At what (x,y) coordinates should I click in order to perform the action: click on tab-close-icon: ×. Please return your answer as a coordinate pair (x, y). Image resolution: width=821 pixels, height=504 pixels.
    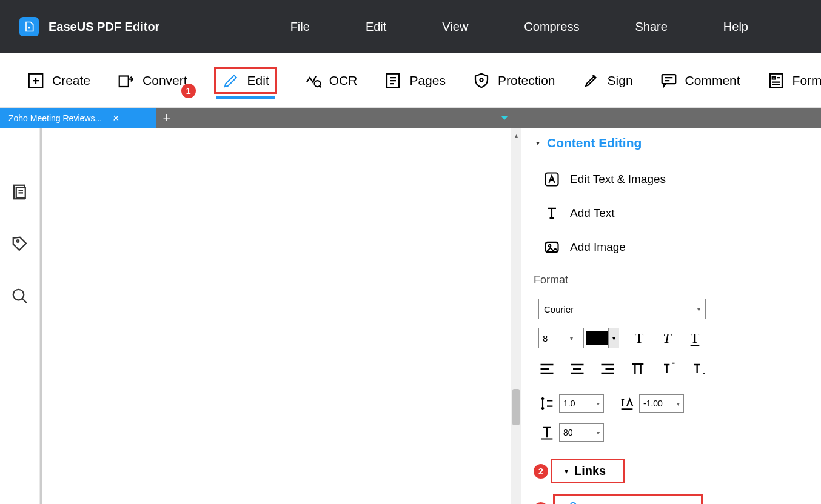
    Looking at the image, I should click on (116, 119).